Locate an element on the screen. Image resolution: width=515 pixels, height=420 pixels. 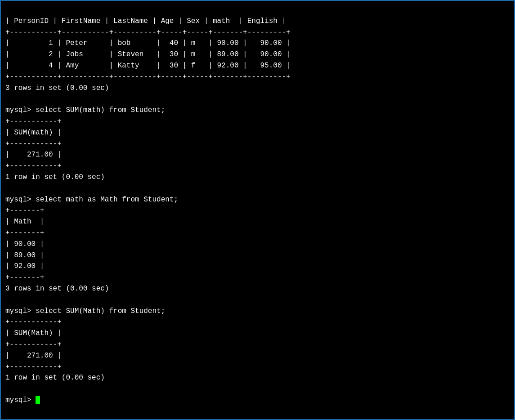
math-table-bottom: +-------+ is located at coordinates (25, 277).